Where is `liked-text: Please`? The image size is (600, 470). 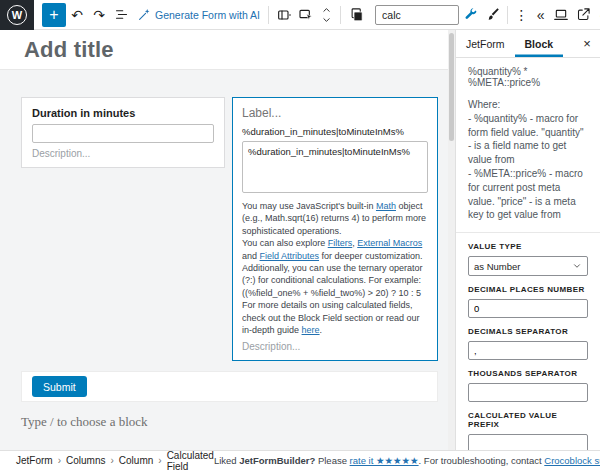 liked-text: Please is located at coordinates (332, 460).